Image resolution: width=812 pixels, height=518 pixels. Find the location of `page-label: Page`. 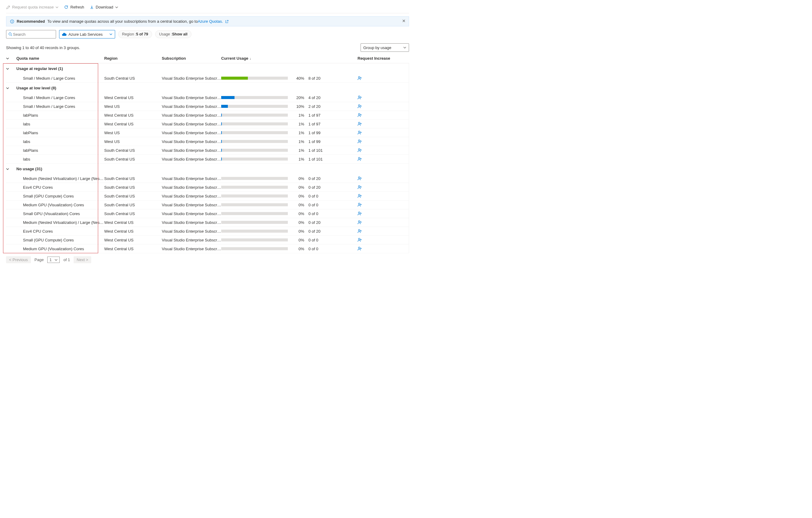

page-label: Page is located at coordinates (39, 260).